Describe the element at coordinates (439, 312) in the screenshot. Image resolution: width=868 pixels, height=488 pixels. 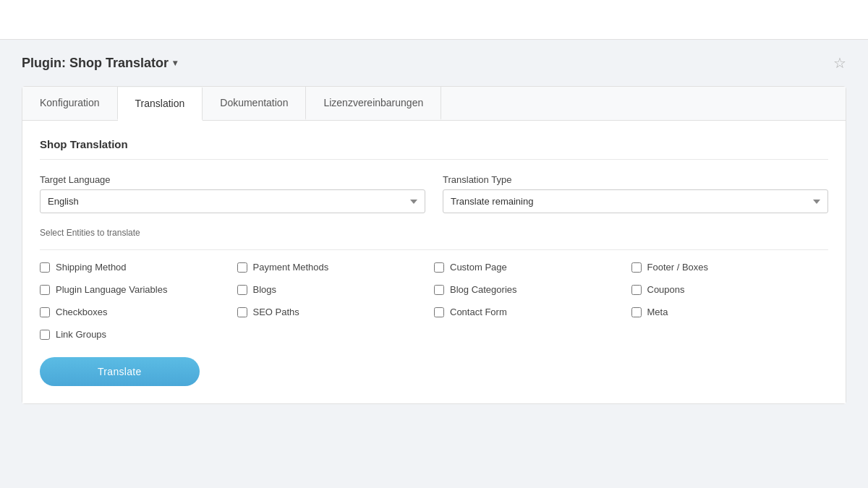
I see `checkbox-contact-form-input` at that location.